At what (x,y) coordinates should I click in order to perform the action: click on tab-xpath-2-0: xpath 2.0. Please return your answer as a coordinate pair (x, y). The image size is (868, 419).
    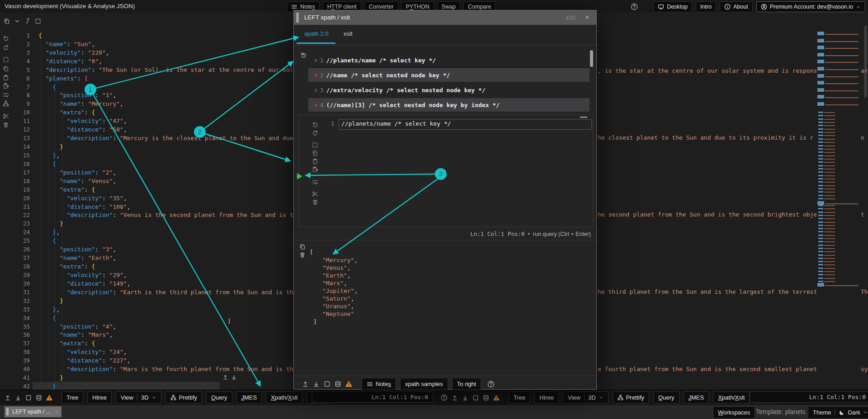
    Looking at the image, I should click on (316, 33).